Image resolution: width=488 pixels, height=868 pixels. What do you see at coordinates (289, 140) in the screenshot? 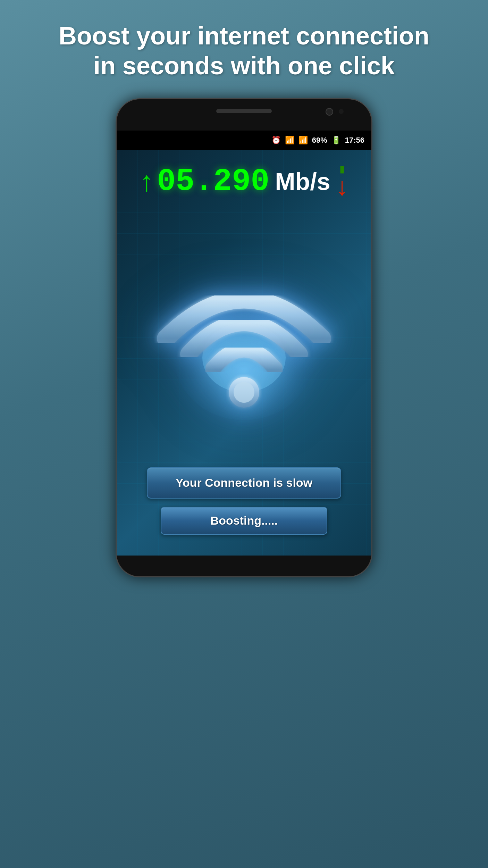
I see `wifi-status-icon: 📶` at bounding box center [289, 140].